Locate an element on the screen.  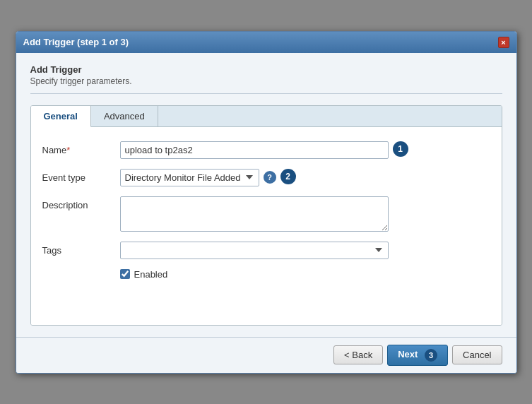
help-icon: ? is located at coordinates (270, 177).